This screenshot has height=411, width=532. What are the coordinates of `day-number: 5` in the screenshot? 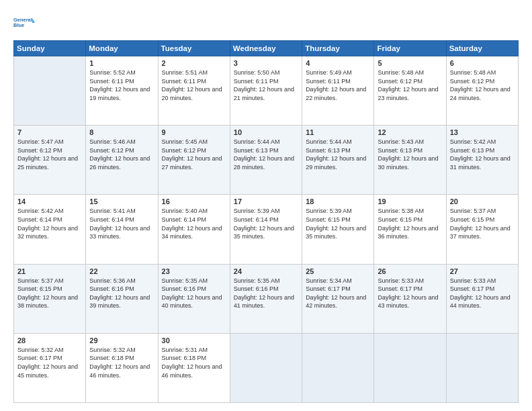 It's located at (410, 63).